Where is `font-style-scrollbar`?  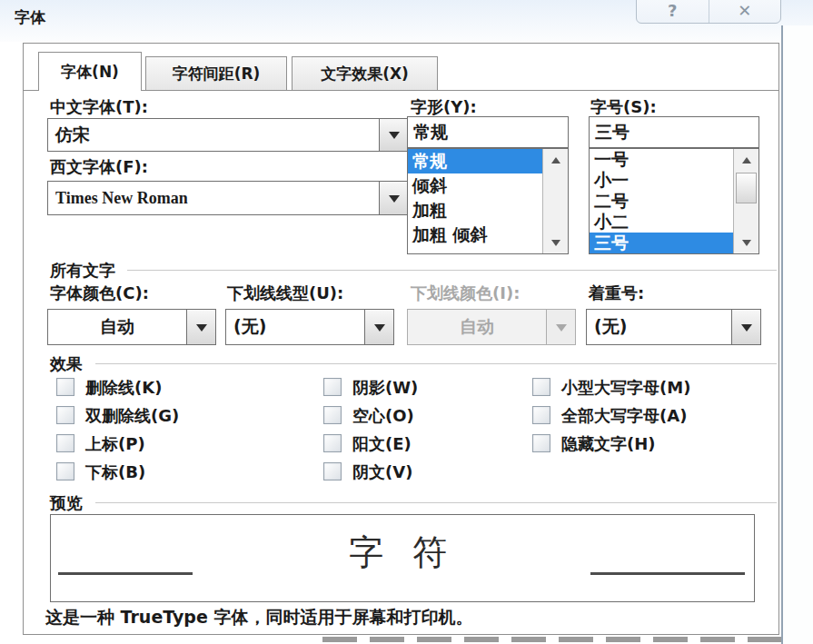 font-style-scrollbar is located at coordinates (555, 202).